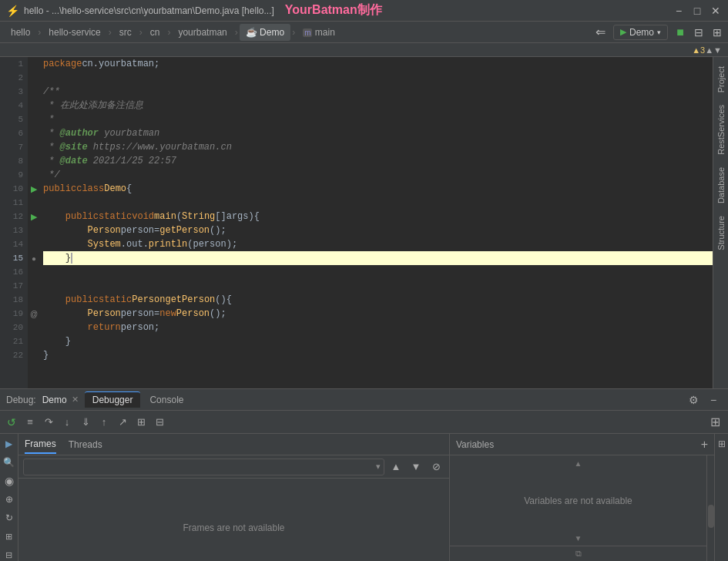 Image resolution: width=728 pixels, height=561 pixels. I want to click on breadcrumb-sep3: ›, so click(141, 32).